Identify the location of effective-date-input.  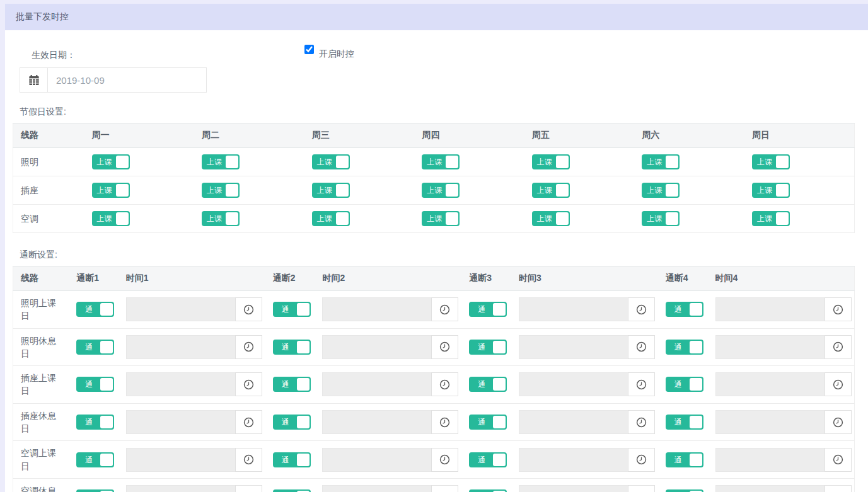
(127, 80).